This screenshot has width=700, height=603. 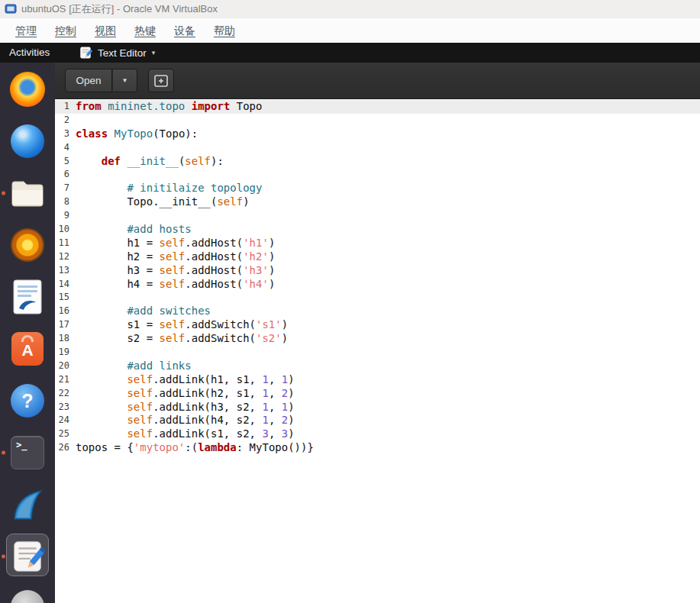 What do you see at coordinates (224, 31) in the screenshot?
I see `menu-help: 帮助` at bounding box center [224, 31].